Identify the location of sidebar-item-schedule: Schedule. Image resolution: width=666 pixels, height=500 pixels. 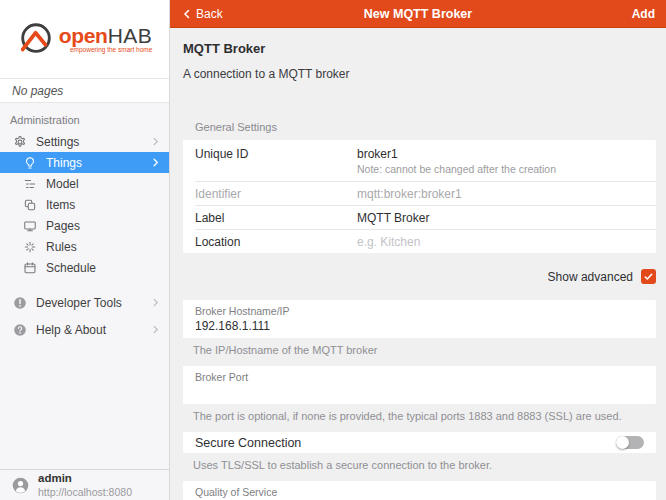
(84, 268).